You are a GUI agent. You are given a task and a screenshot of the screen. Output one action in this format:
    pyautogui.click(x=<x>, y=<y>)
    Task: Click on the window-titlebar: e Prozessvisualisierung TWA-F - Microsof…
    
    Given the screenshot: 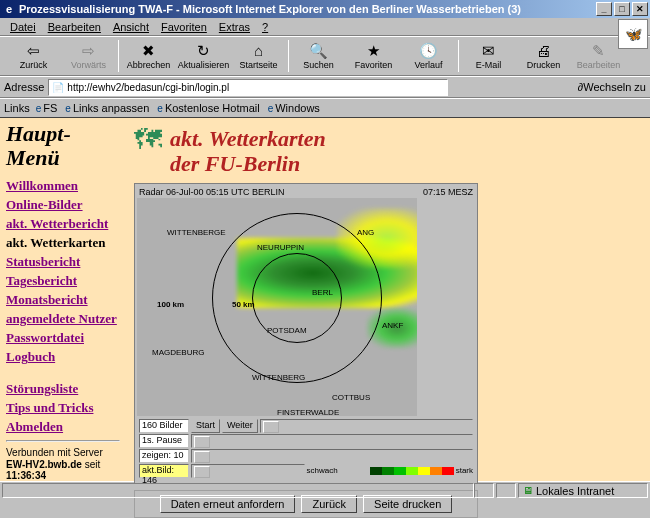 What is the action you would take?
    pyautogui.click(x=325, y=9)
    